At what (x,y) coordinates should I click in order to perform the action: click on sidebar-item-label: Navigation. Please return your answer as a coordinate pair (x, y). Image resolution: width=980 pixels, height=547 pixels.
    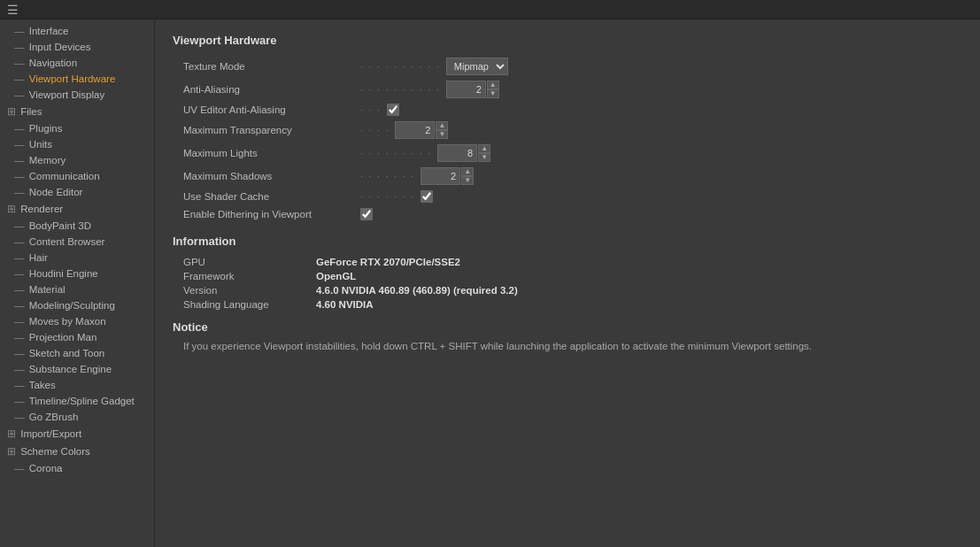
    Looking at the image, I should click on (53, 63).